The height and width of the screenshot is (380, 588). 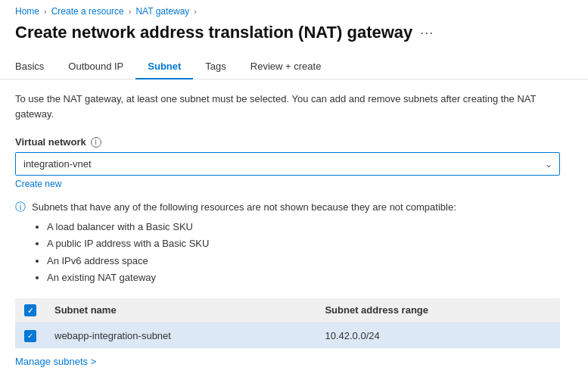 I want to click on breadcrumb-sep-3: ›, so click(x=195, y=11).